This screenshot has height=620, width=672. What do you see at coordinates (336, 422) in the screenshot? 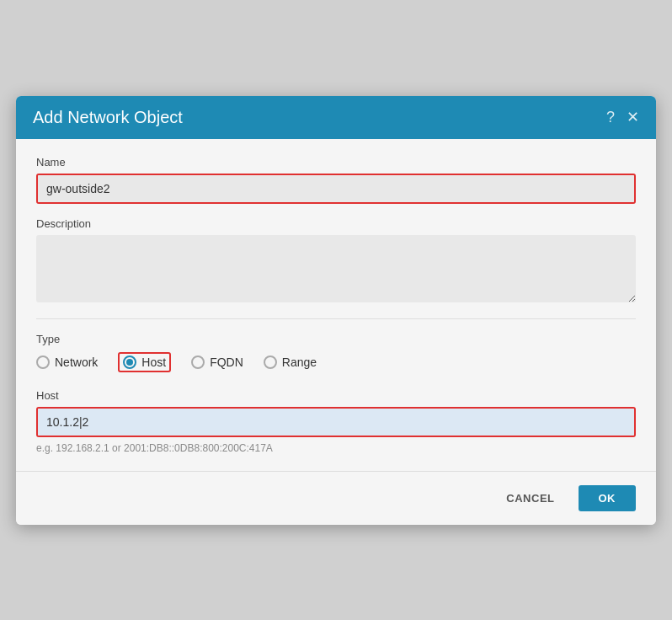
I see `host-input` at bounding box center [336, 422].